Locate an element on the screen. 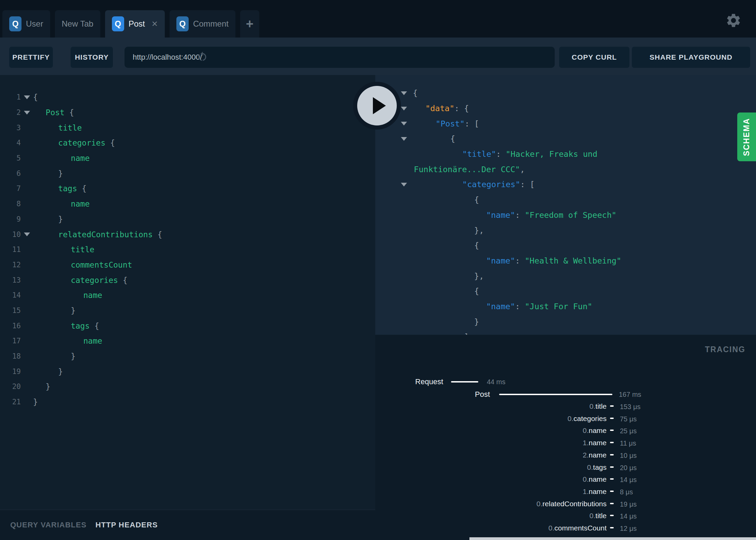 Image resolution: width=756 pixels, height=540 pixels. response-code-line: { is located at coordinates (566, 291).